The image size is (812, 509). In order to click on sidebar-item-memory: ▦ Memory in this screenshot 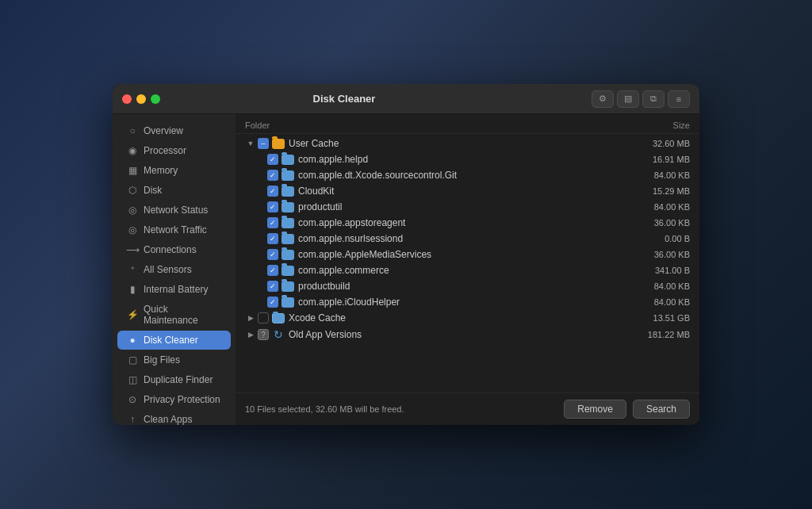, I will do `click(174, 170)`.